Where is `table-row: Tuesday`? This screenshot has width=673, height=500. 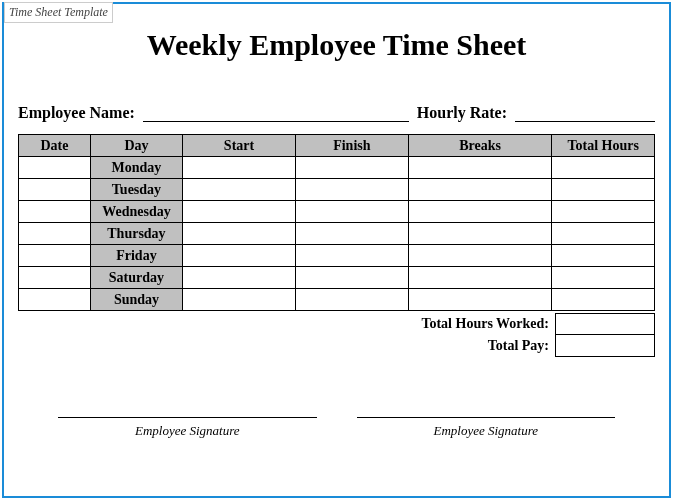 table-row: Tuesday is located at coordinates (337, 190).